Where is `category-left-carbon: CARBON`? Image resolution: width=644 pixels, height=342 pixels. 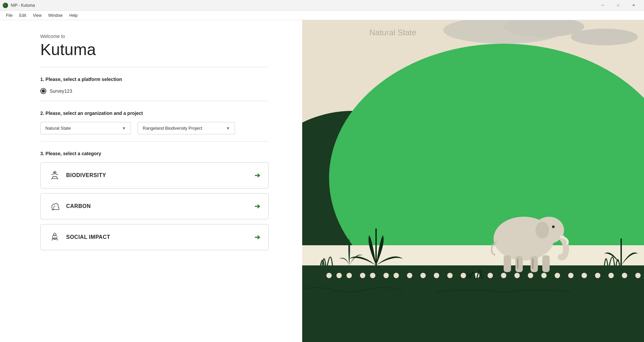 category-left-carbon: CARBON is located at coordinates (70, 206).